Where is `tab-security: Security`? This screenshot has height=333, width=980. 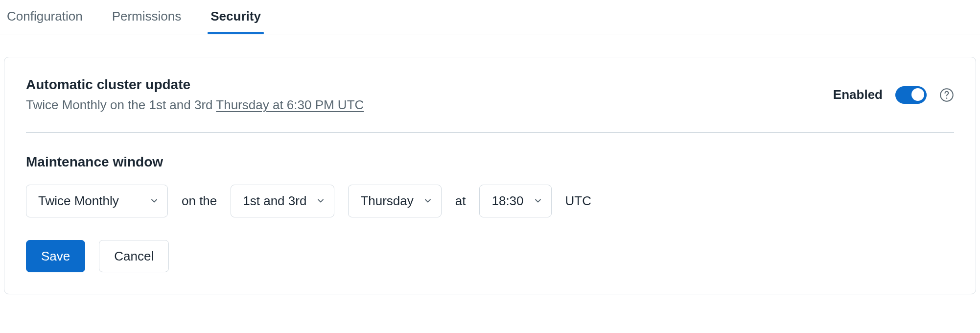 tab-security: Security is located at coordinates (236, 17).